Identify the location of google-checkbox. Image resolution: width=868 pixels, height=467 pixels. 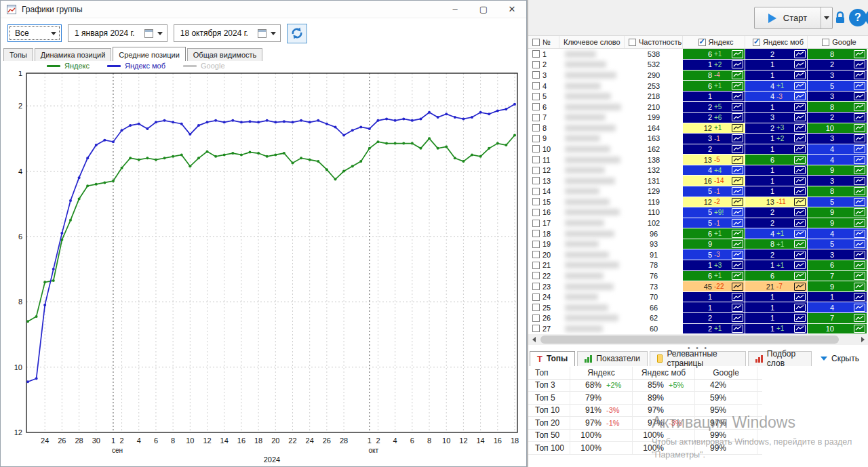
(826, 42).